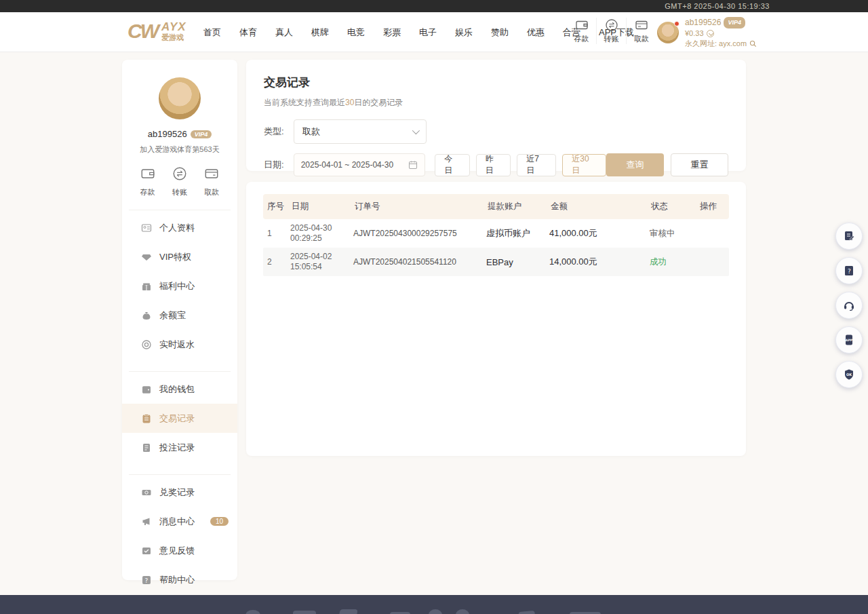 This screenshot has width=868, height=614. What do you see at coordinates (248, 33) in the screenshot?
I see `nav-sports: 体育` at bounding box center [248, 33].